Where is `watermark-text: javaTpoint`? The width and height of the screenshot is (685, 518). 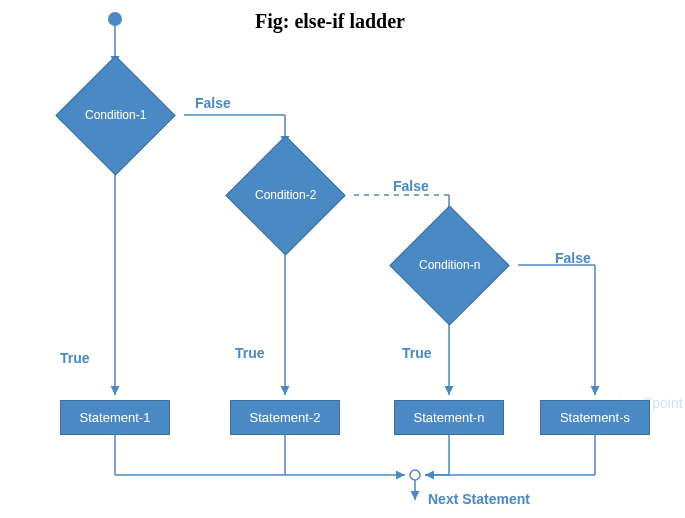
watermark-text: javaTpoint is located at coordinates (650, 403).